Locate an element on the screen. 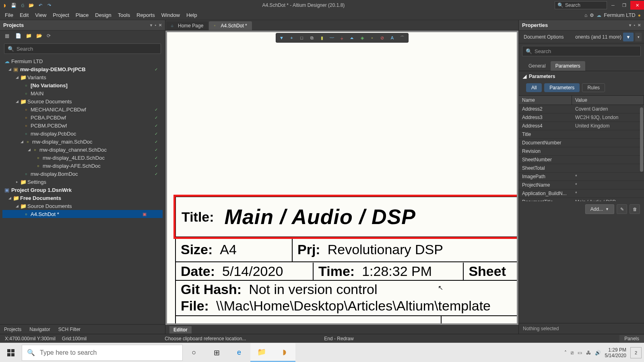 The height and width of the screenshot is (362, 644). filter-all: All is located at coordinates (534, 88).